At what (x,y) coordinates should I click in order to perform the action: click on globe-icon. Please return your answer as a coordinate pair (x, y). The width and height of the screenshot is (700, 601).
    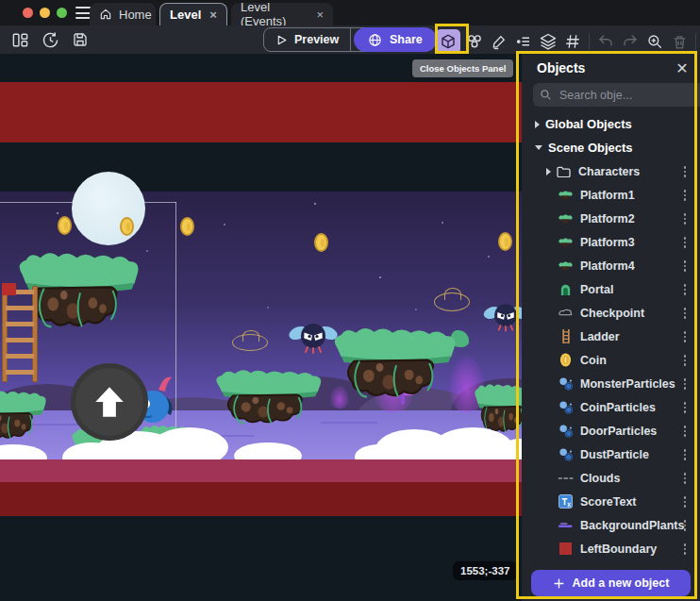
    Looking at the image, I should click on (375, 40).